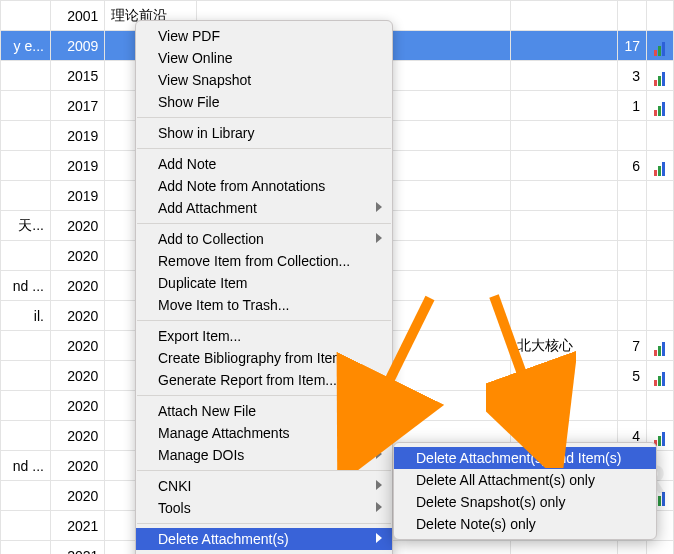 The height and width of the screenshot is (554, 674). What do you see at coordinates (525, 502) in the screenshot?
I see `submenu-item: Delete Snapshot(s) only` at bounding box center [525, 502].